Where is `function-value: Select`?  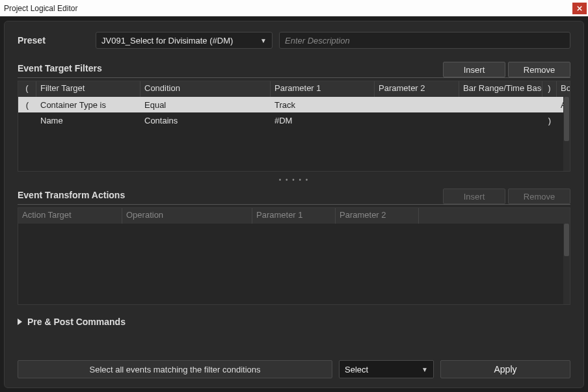
function-value: Select is located at coordinates (356, 369).